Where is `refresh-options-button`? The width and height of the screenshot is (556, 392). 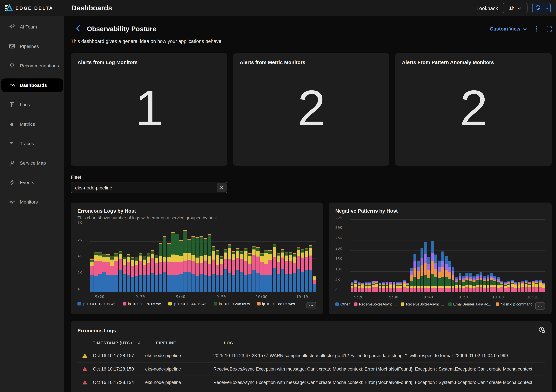
refresh-options-button is located at coordinates (547, 8).